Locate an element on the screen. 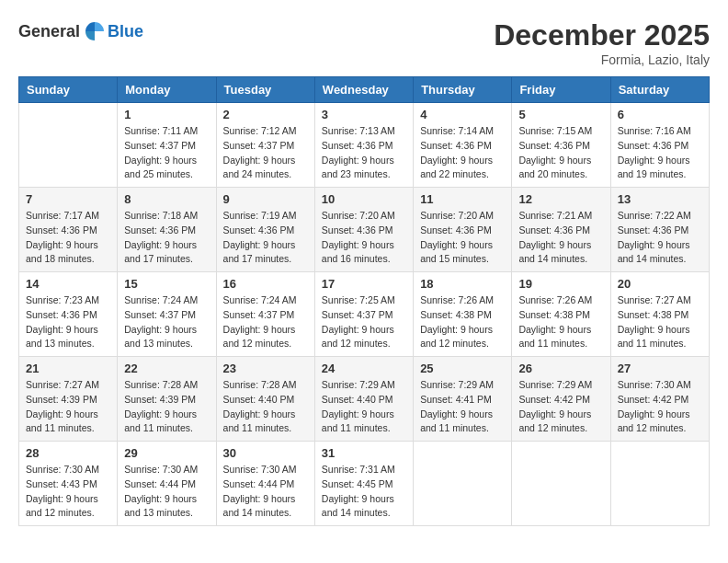 Image resolution: width=728 pixels, height=563 pixels. day-info: Sunrise: 7:28 AMSunset: 4:39 PMDaylight:… is located at coordinates (166, 407).